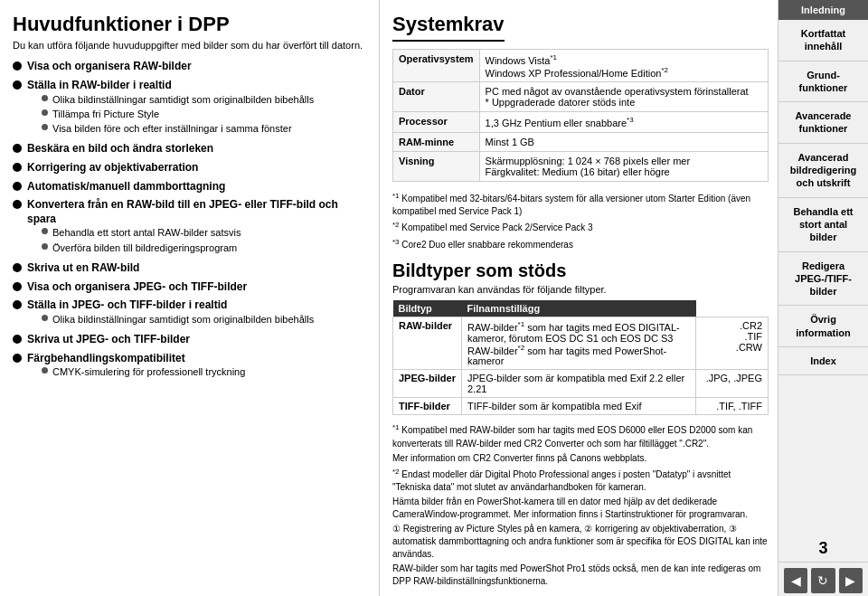 The image size is (868, 596). Describe the element at coordinates (437, 123) in the screenshot. I see `sysreq-label: Processor` at that location.